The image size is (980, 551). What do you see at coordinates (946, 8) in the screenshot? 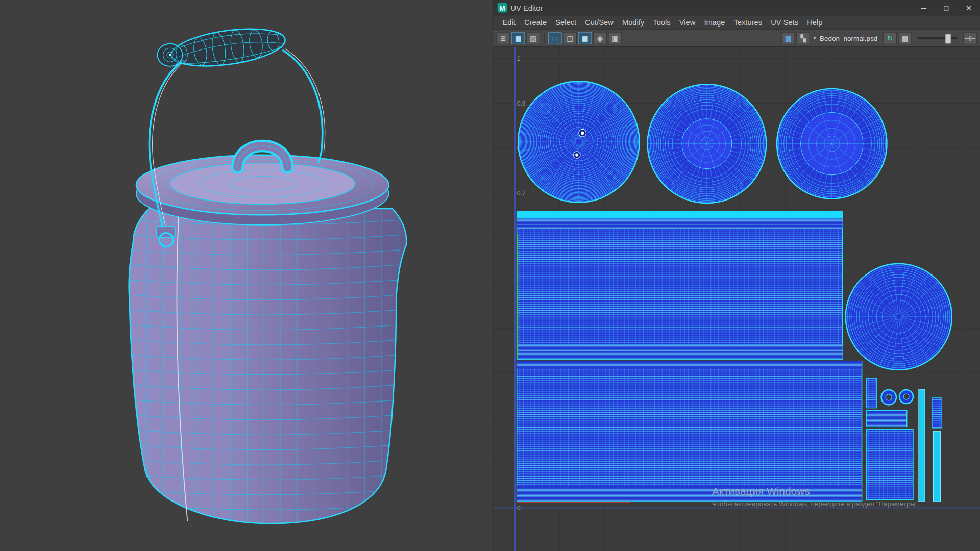
I see `window-controls: ─ □ ✕` at bounding box center [946, 8].